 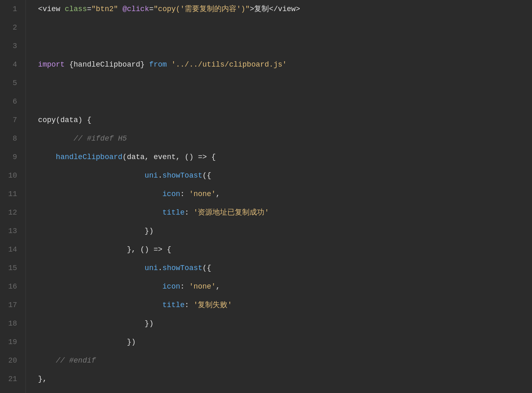 I want to click on code-line: import {handleClipboard} from '../../uti…, so click(x=285, y=65).